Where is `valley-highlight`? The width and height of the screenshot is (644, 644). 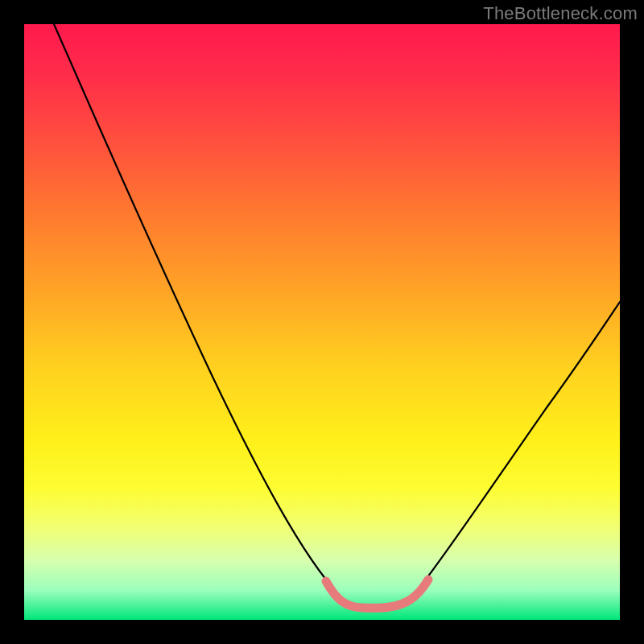 valley-highlight is located at coordinates (377, 594).